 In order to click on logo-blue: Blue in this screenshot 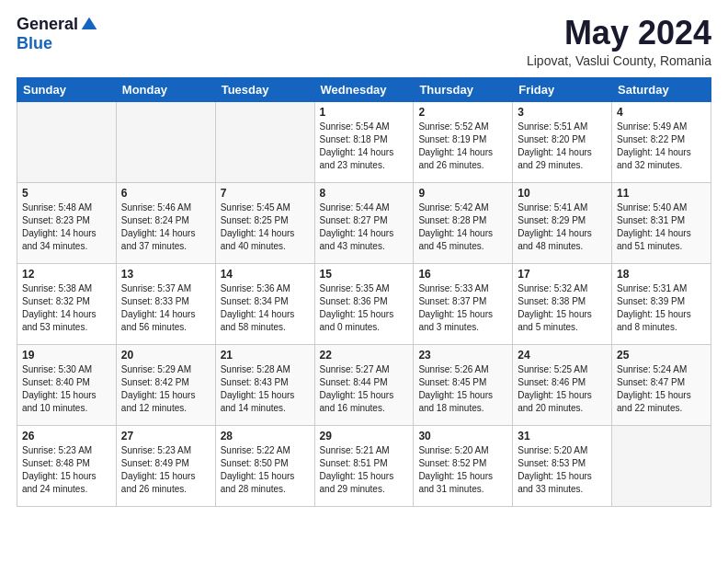, I will do `click(35, 44)`.